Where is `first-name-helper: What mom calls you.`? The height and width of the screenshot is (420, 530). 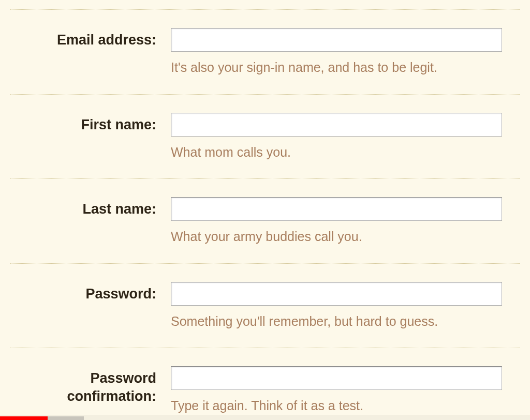 first-name-helper: What mom calls you. is located at coordinates (340, 152).